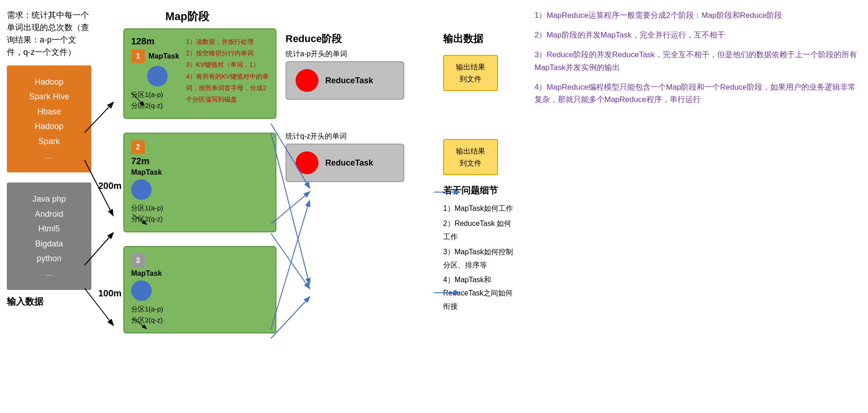  I want to click on right-note-4: 4）MapReduce编程模型只能包含一个Map阶段和一个Reduce阶段，如果…, so click(698, 93).